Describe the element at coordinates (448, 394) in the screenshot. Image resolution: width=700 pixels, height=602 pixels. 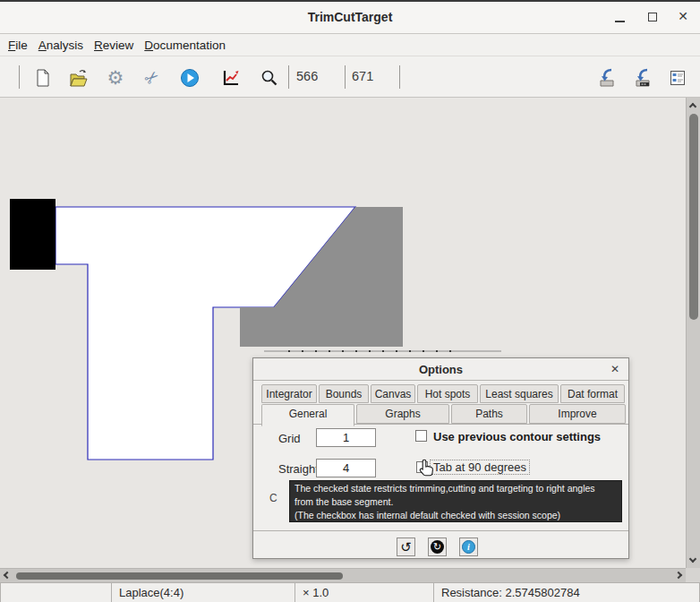
I see `tab-hot-spots: Hot spots` at that location.